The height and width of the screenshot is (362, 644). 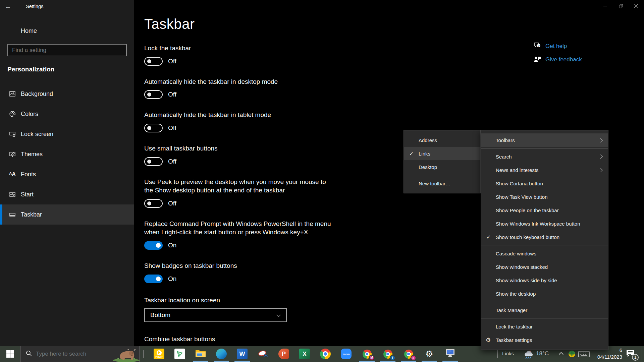 I want to click on tray-overflow-chevron-icon, so click(x=561, y=354).